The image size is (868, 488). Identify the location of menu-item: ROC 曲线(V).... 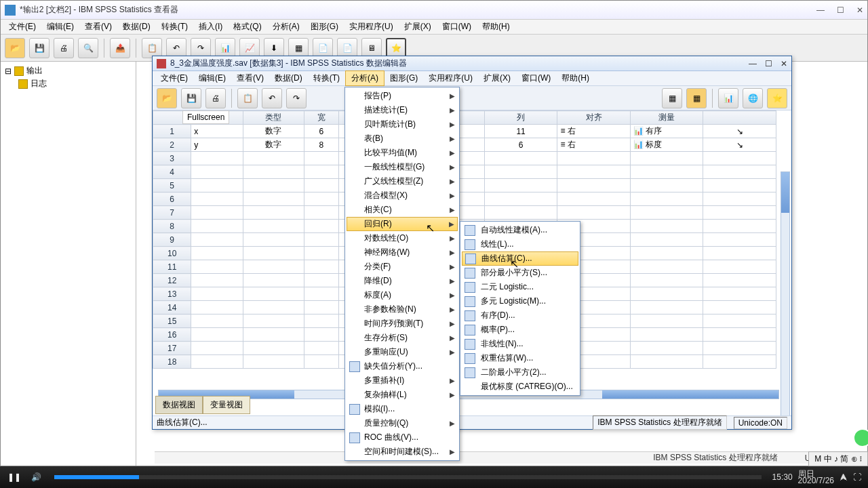
(402, 438).